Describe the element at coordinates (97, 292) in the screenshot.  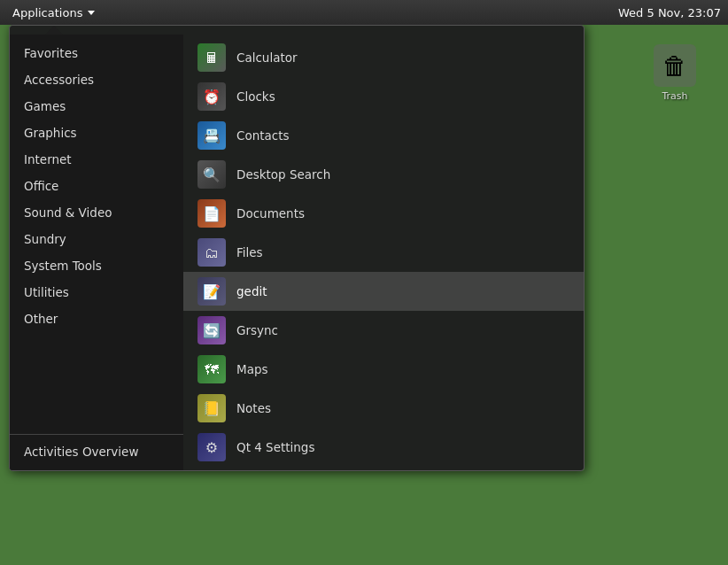
I see `sidebar-item-utilities: Utilities` at that location.